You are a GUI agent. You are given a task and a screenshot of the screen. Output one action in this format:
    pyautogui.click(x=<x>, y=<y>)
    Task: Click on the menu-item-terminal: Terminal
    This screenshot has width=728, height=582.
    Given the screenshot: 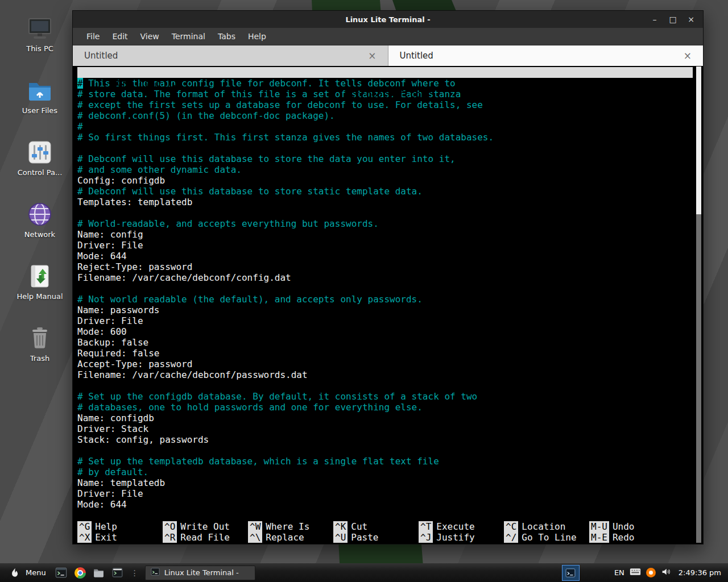 What is the action you would take?
    pyautogui.click(x=189, y=36)
    